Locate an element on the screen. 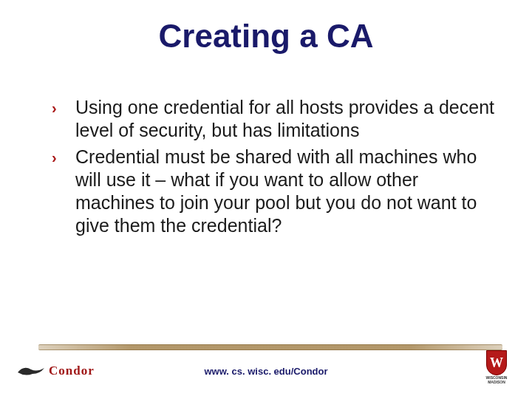  condor-logo: Condor is located at coordinates (55, 371).